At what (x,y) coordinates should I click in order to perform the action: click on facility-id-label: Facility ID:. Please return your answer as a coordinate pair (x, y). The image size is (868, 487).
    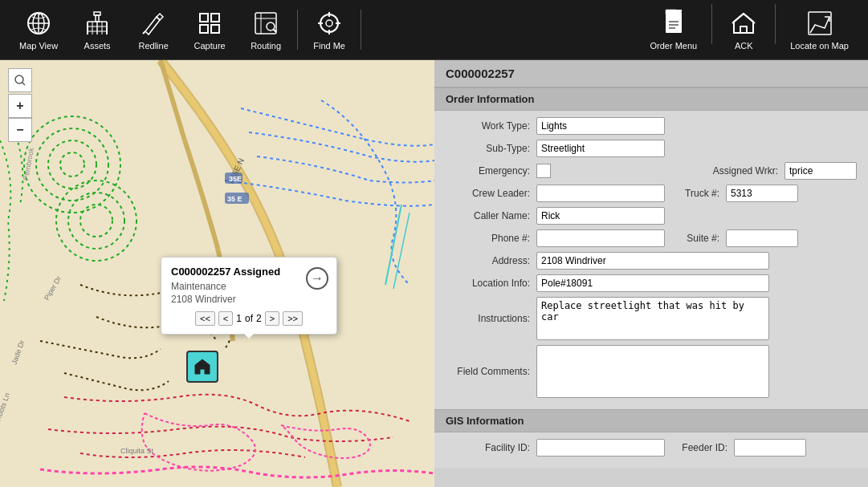
    Looking at the image, I should click on (488, 448).